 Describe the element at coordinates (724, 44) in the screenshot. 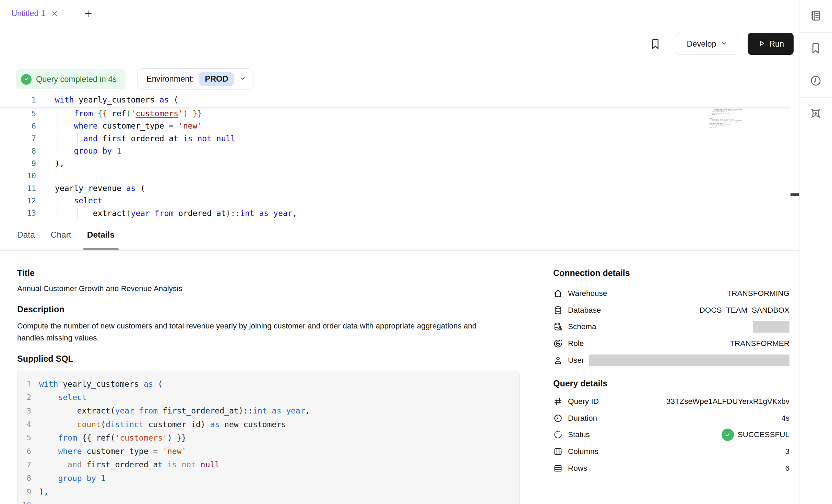

I see `chevron-down-icon` at that location.